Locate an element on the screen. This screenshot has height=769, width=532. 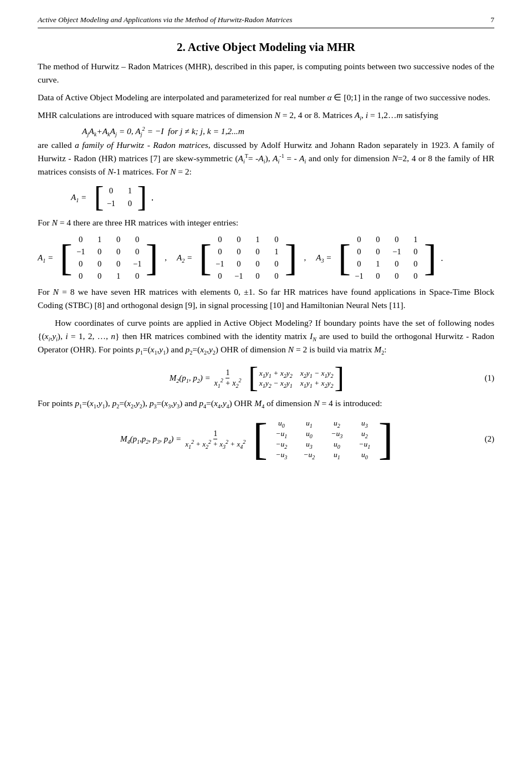
A2-matrix: [ 0 0 1 0 0 0 0 1 −1 0 0 0 0 −1 0 is located at coordinates (248, 258).